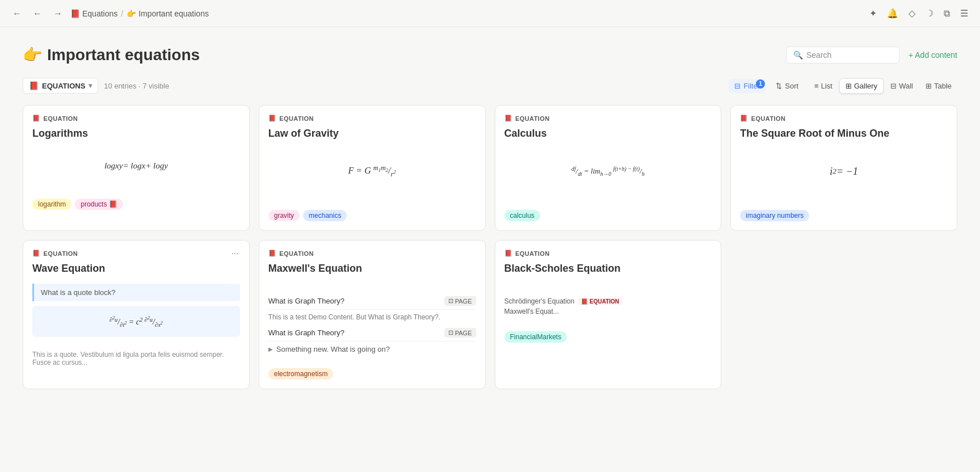  I want to click on tag-gravity: gravity, so click(284, 216).